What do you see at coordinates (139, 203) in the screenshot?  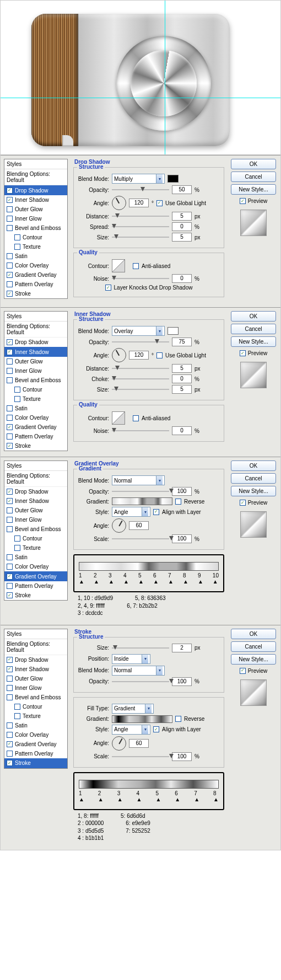 I see `value-input: 120` at bounding box center [139, 203].